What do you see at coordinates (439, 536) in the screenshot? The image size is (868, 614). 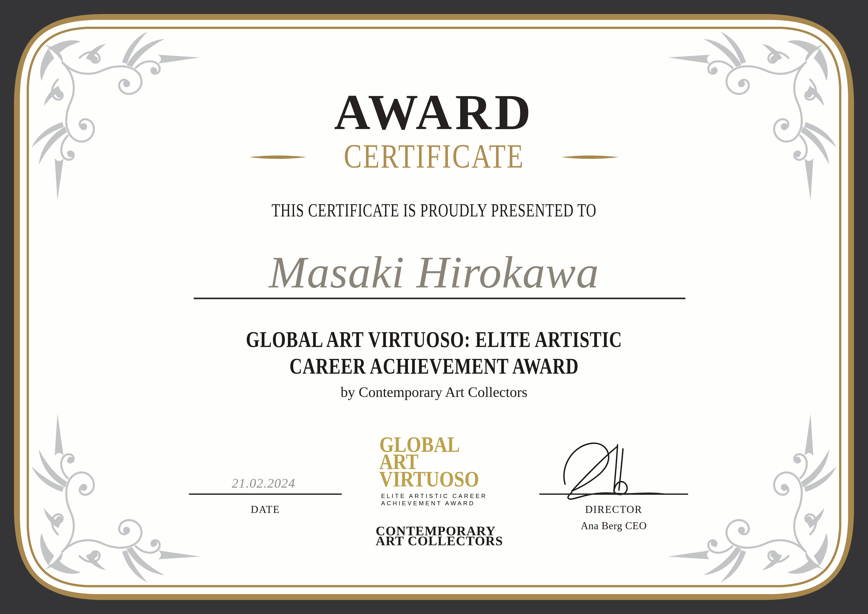 I see `organization-name: CONTEMPORARY ART COLLECTORS` at bounding box center [439, 536].